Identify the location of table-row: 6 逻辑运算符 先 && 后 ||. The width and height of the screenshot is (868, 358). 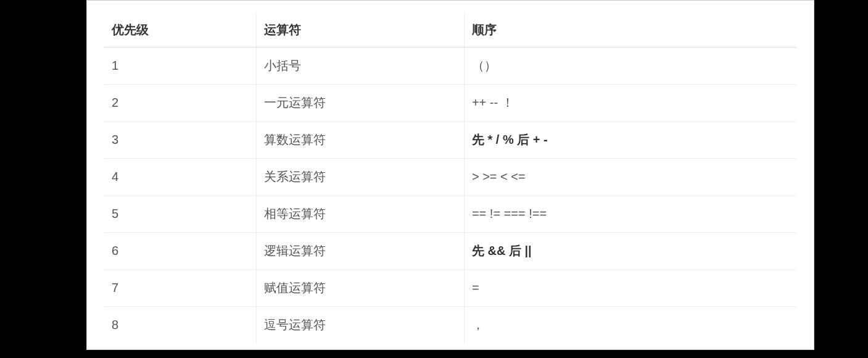
(450, 251).